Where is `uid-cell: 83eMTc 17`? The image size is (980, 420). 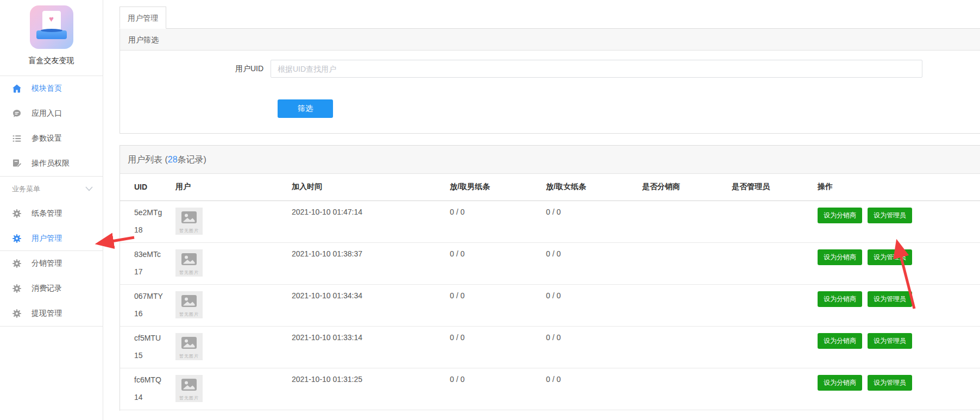 uid-cell: 83eMTc 17 is located at coordinates (148, 263).